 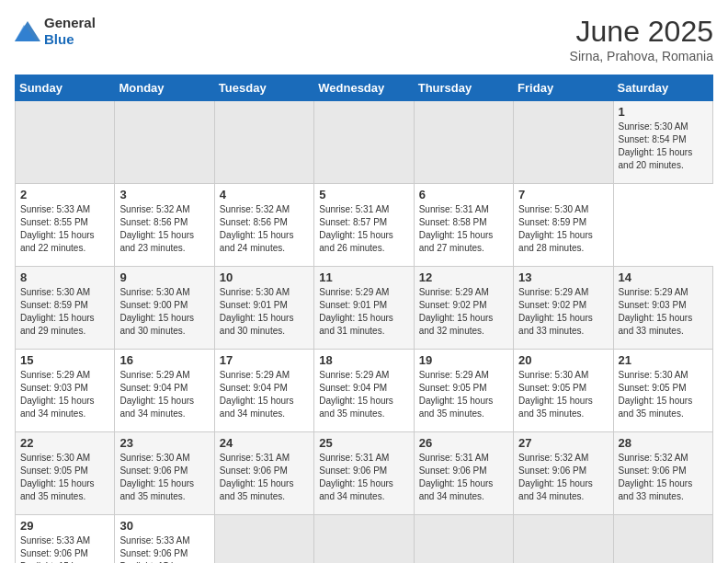 What do you see at coordinates (463, 443) in the screenshot?
I see `day-number: 26` at bounding box center [463, 443].